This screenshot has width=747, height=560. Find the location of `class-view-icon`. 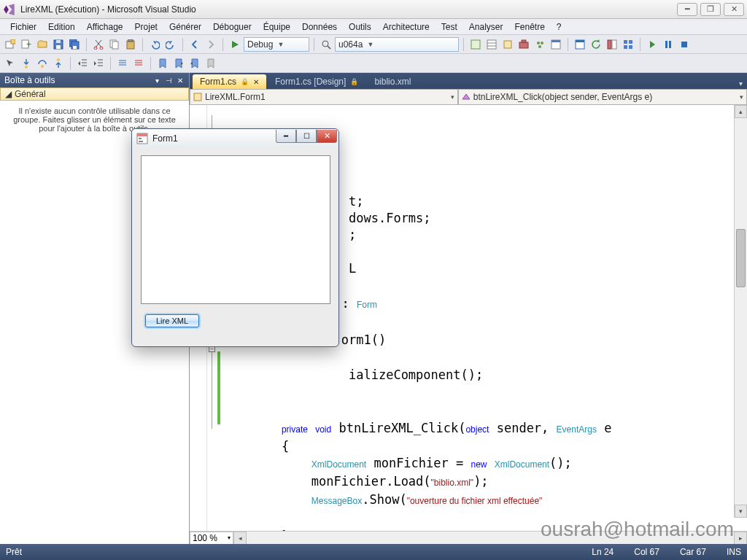

class-view-icon is located at coordinates (508, 44).